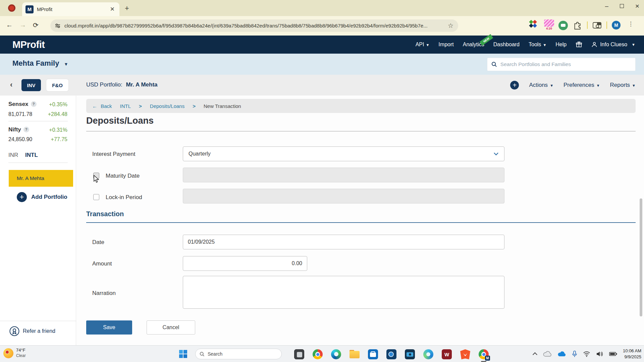  Describe the element at coordinates (49, 197) in the screenshot. I see `add-portfolio-label: Add Portfolio` at that location.